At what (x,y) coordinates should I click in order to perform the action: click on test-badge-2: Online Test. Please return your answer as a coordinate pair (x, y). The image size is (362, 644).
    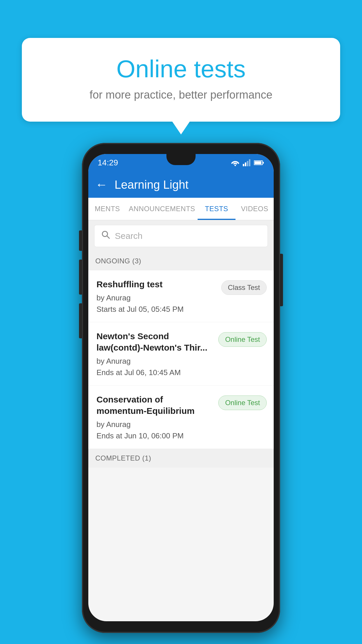
    Looking at the image, I should click on (242, 340).